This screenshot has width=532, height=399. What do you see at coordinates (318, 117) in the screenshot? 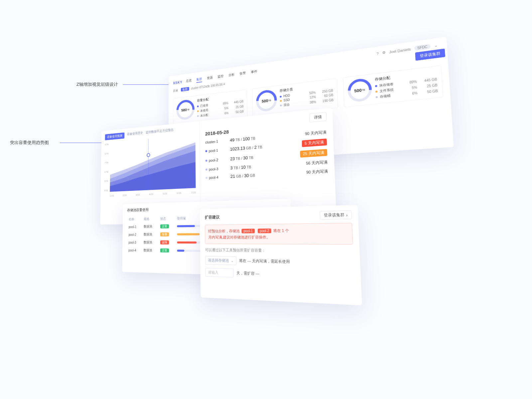
I see `detail-button: 详情` at bounding box center [318, 117].